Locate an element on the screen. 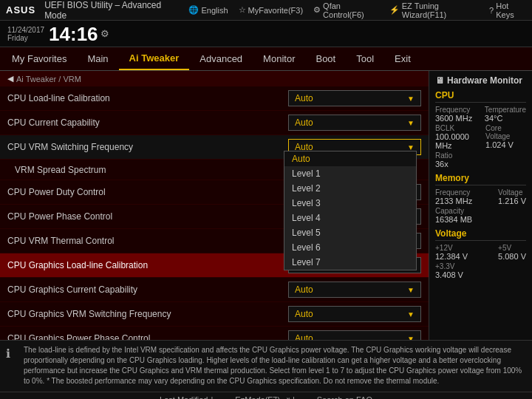 The width and height of the screenshot is (532, 399). cpu-bclk-row: BCLK 100.0000 MHz Core Voltage 1.024 V is located at coordinates (480, 137).